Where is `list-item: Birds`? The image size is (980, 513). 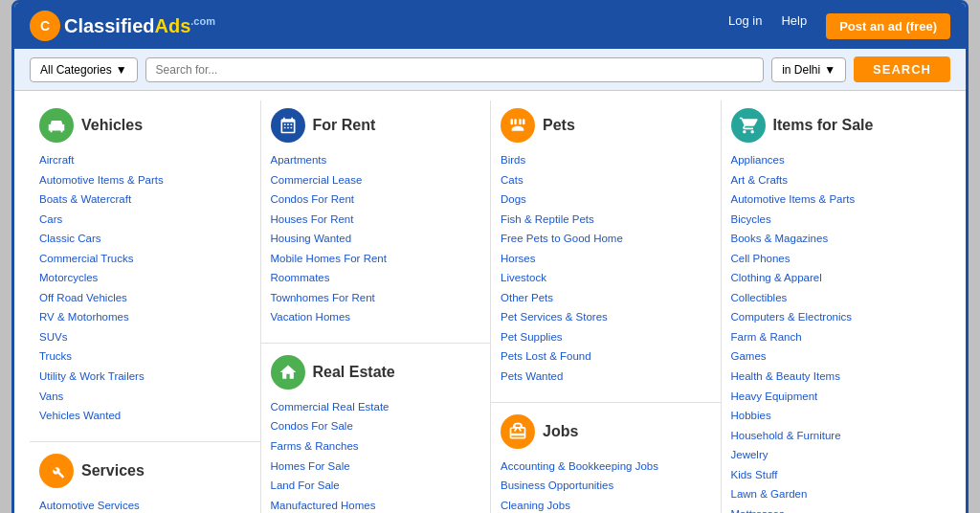 list-item: Birds is located at coordinates (606, 161).